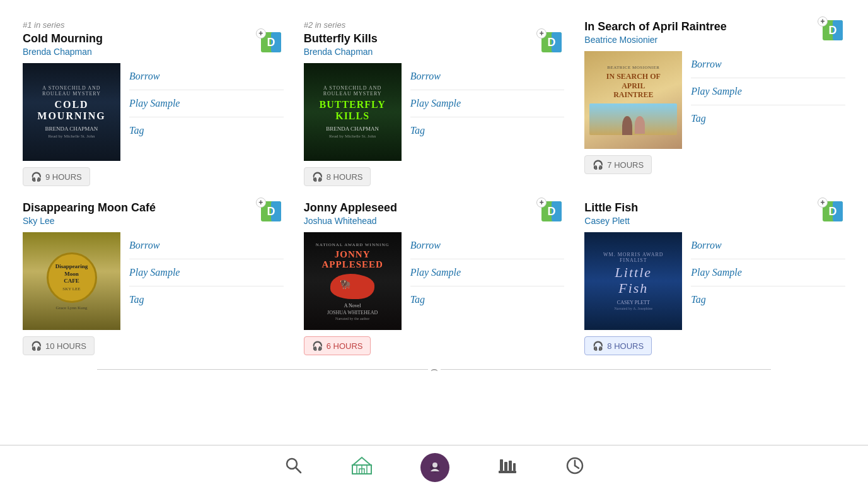  I want to click on history-icon, so click(575, 467).